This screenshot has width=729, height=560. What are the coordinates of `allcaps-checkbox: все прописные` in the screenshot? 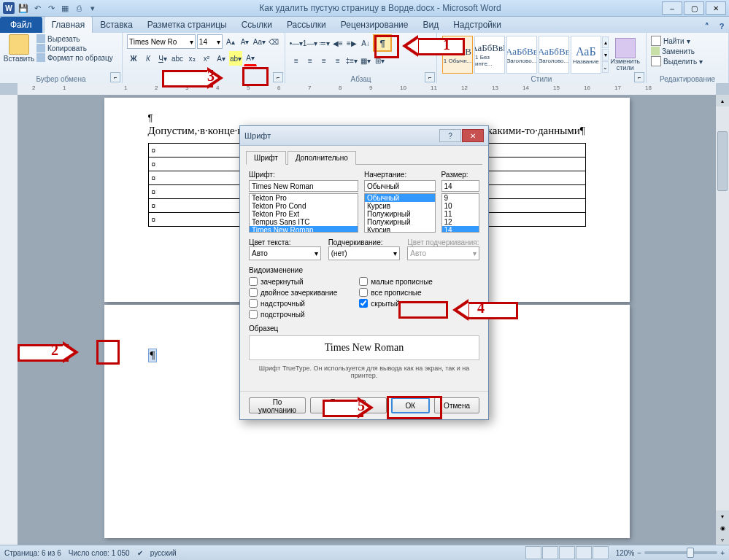 It's located at (396, 292).